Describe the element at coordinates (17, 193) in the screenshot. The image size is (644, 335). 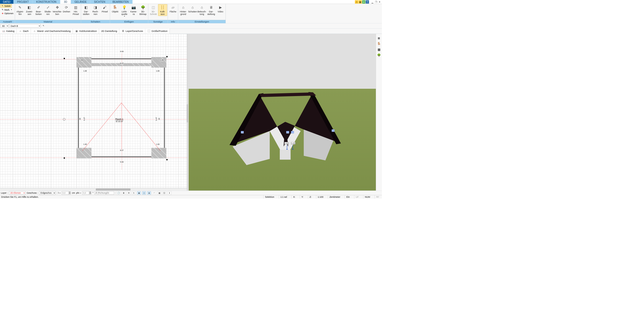
I see `layer-bottom-select: 2D-Elemen` at that location.